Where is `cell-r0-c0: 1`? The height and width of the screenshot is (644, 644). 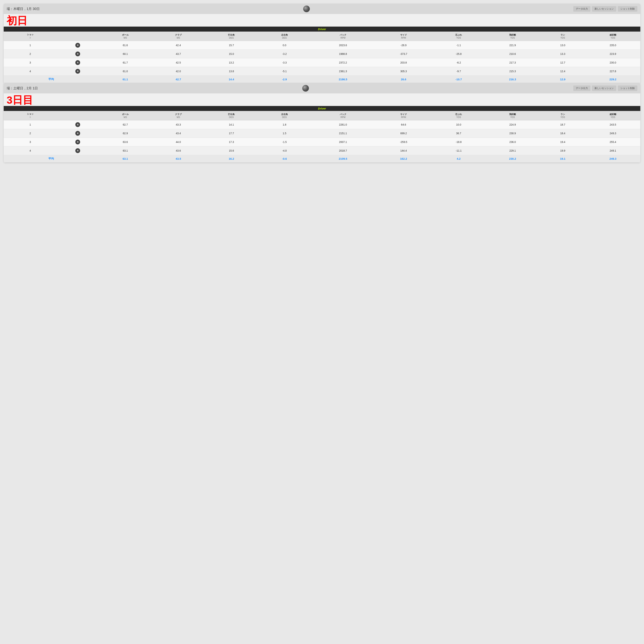 cell-r0-c0: 1 is located at coordinates (30, 45).